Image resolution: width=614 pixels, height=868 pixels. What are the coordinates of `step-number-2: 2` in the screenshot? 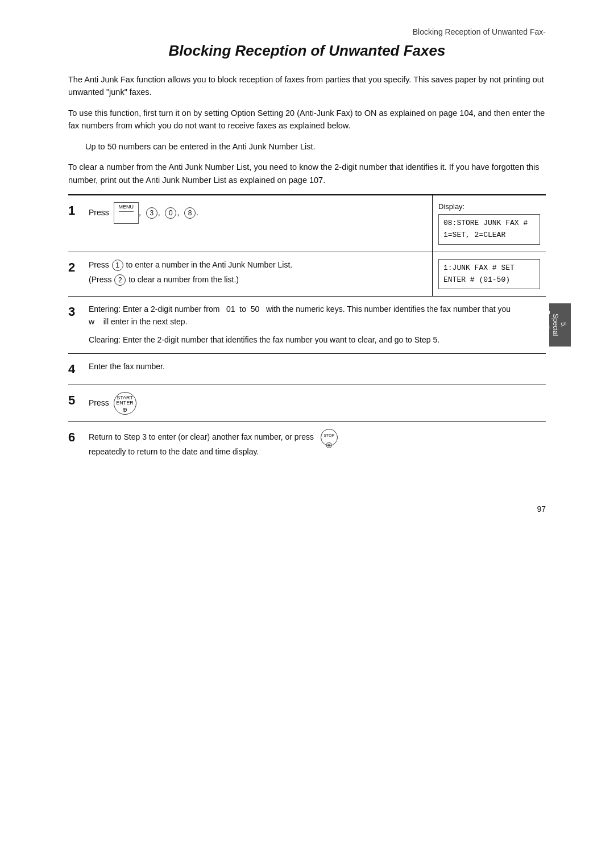 It's located at (78, 268).